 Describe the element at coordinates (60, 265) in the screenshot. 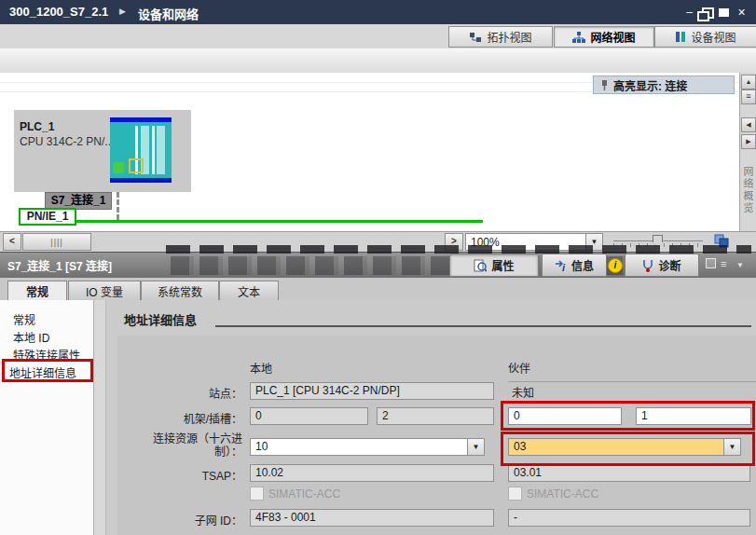

I see `inspector-title: S7_连接_1 [S7 连接]` at that location.